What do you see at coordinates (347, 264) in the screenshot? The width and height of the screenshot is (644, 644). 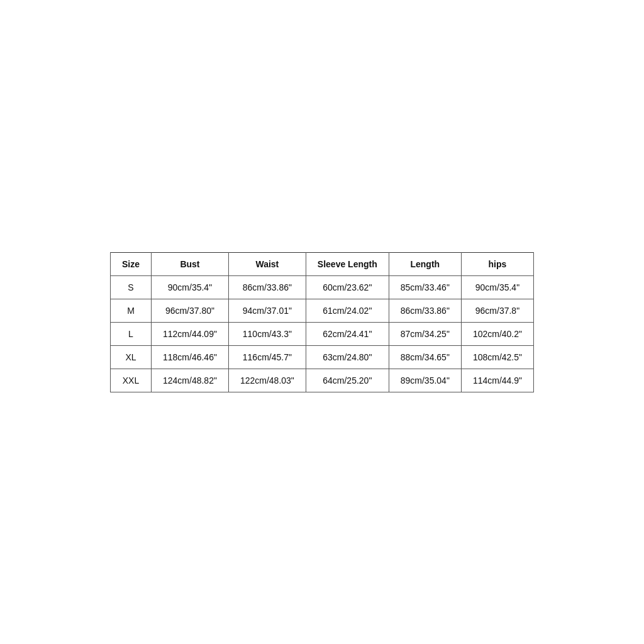 I see `col-header-sleeve-length: Sleeve Length` at bounding box center [347, 264].